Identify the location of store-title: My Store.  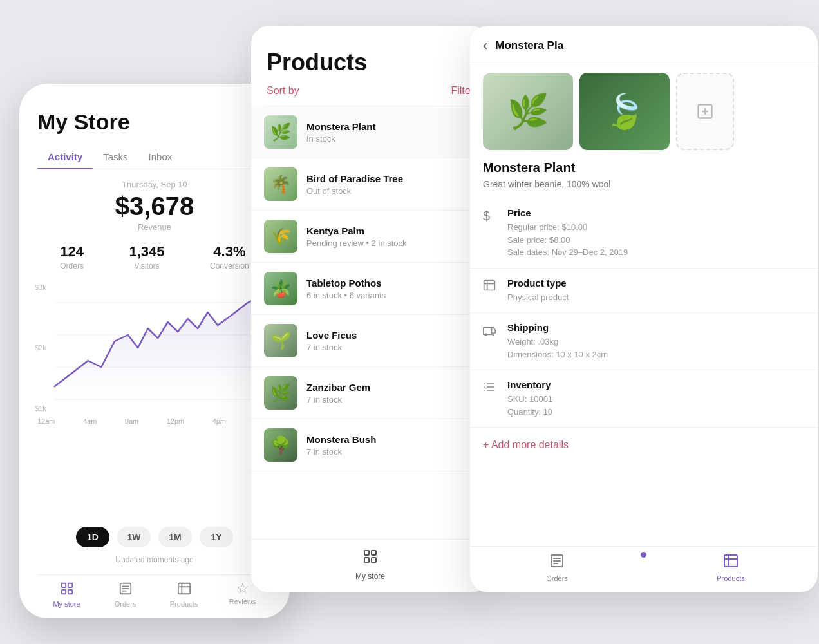
(155, 122).